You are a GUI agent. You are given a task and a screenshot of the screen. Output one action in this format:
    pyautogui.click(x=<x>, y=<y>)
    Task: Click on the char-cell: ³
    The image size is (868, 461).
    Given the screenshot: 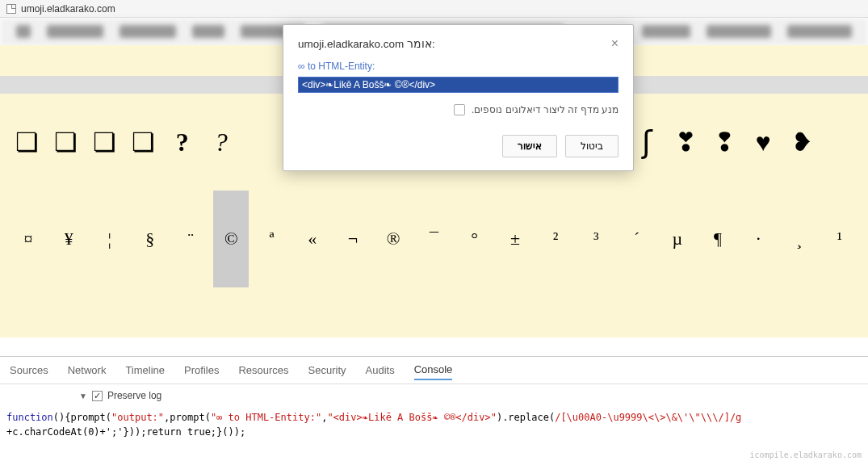 What is the action you would take?
    pyautogui.click(x=596, y=239)
    